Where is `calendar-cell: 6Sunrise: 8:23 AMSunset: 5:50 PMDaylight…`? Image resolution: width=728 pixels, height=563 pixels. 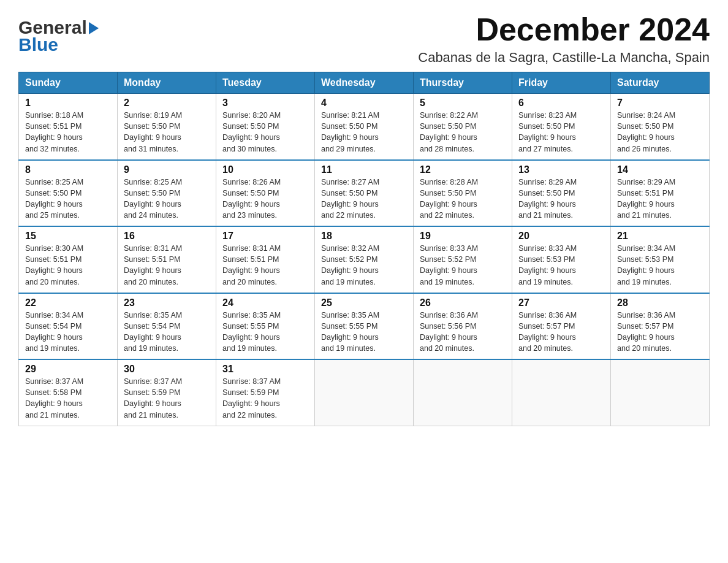 calendar-cell: 6Sunrise: 8:23 AMSunset: 5:50 PMDaylight… is located at coordinates (561, 127).